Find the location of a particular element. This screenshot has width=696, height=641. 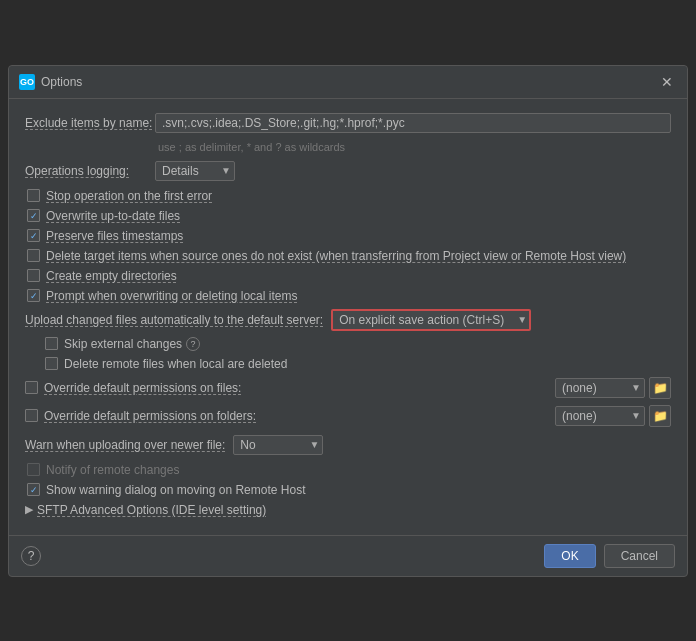

permissions-folders-checkbox is located at coordinates (32, 416).